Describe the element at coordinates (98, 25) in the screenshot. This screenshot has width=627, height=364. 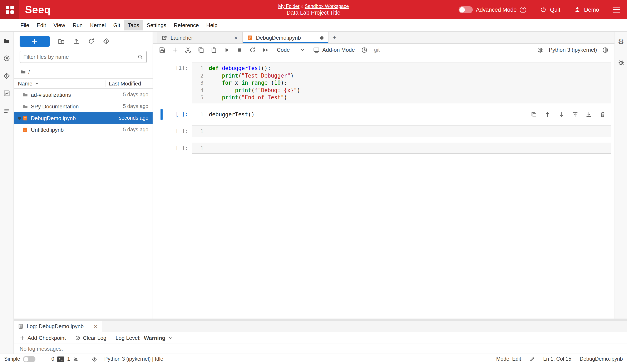
I see `menu-kernel: Kernel` at that location.